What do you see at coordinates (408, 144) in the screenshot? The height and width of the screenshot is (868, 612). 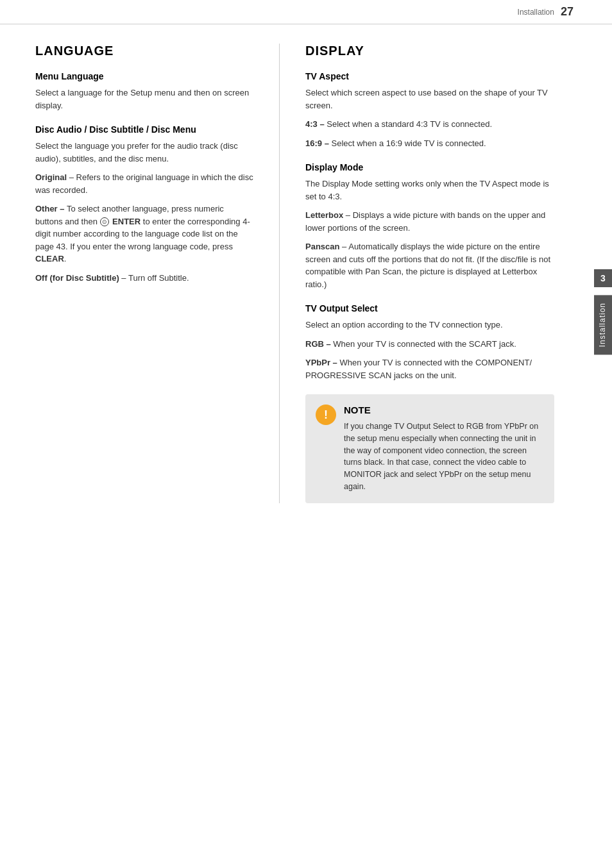 I see `tv-aspect-169-body: Select when a 16:9 wide TV is connected.` at bounding box center [408, 144].